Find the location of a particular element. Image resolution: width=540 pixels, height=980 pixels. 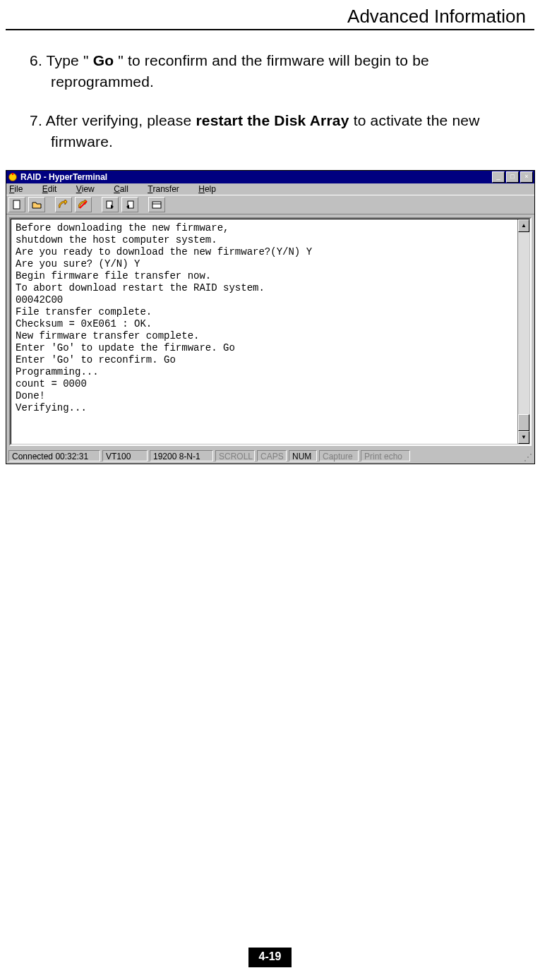

step-6: 6. Type " Go " to reconfirm and the firm… is located at coordinates (270, 72).